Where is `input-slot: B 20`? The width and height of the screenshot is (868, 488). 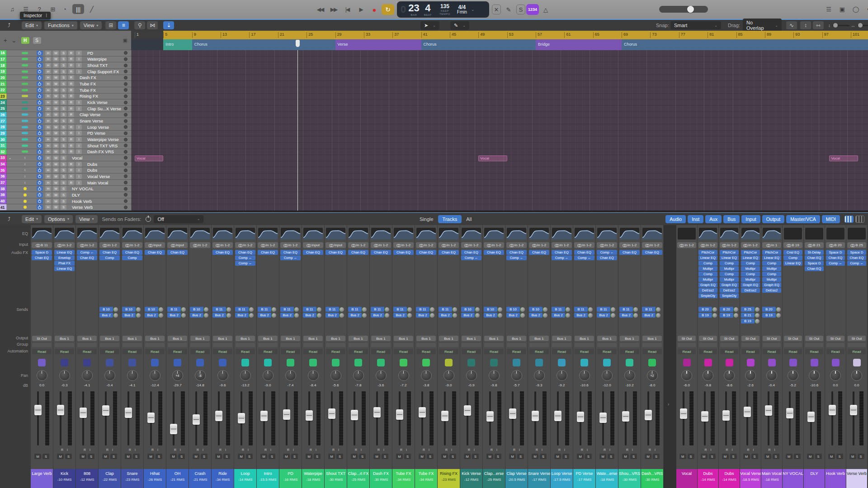 input-slot: B 20 is located at coordinates (835, 245).